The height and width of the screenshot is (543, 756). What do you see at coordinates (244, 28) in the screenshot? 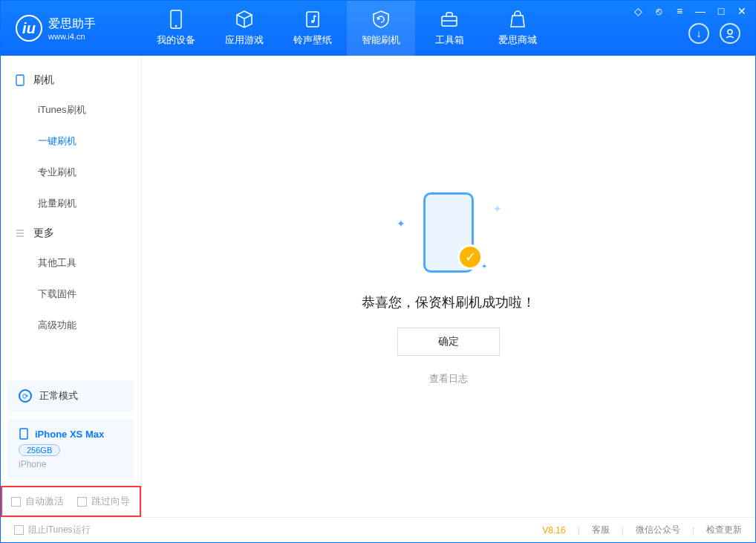
I see `tab-apps: 应用游戏` at bounding box center [244, 28].